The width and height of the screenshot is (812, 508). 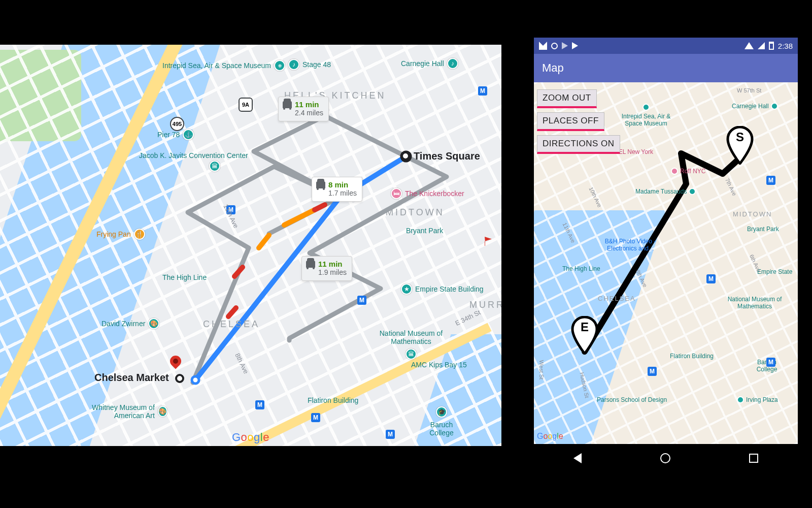 I want to click on route-alt-bubble: 11 min 1.9 miles, so click(x=327, y=268).